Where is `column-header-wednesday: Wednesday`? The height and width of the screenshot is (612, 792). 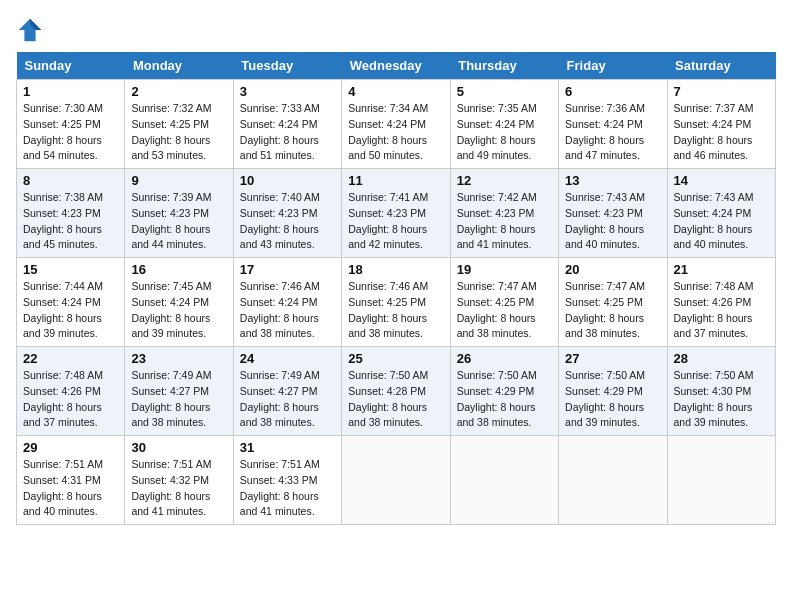
column-header-wednesday: Wednesday is located at coordinates (396, 66).